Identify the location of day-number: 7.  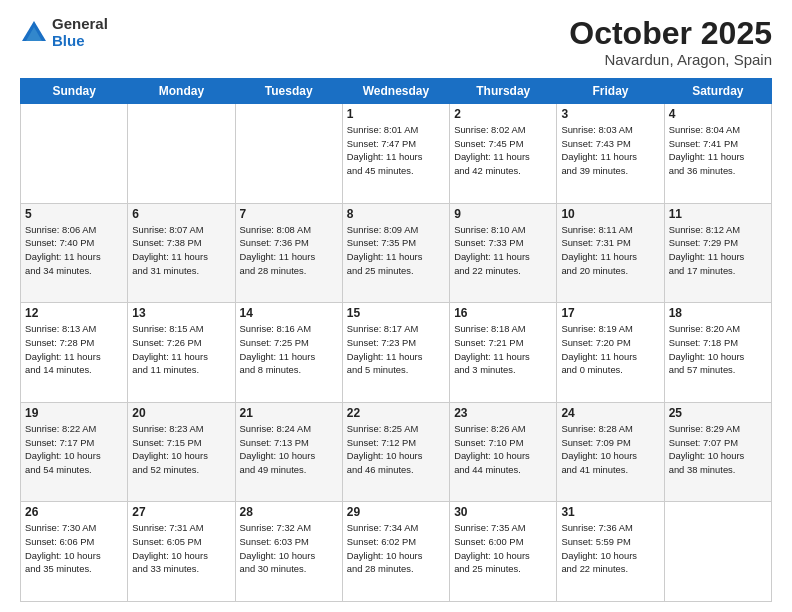
(289, 214).